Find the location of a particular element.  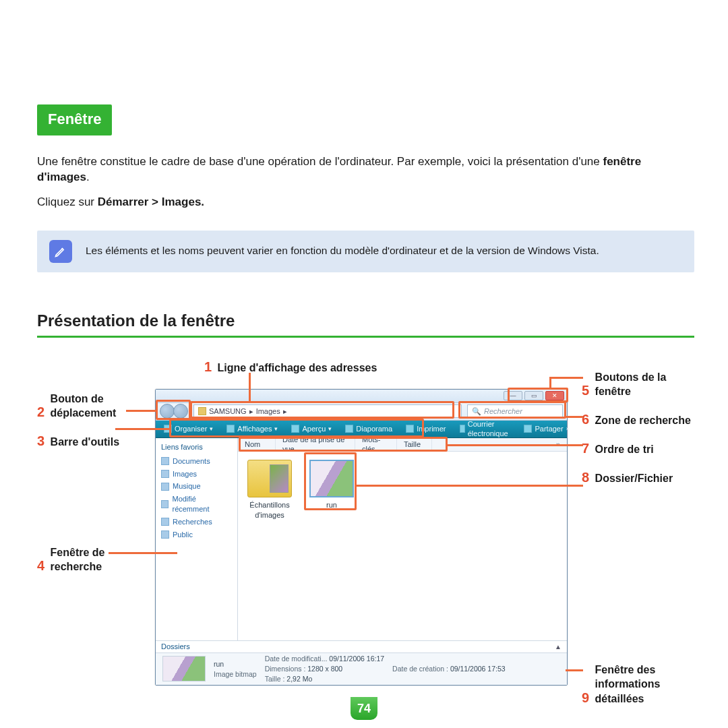

note-box: Les éléments et les noms peuvent varier … is located at coordinates (365, 251).